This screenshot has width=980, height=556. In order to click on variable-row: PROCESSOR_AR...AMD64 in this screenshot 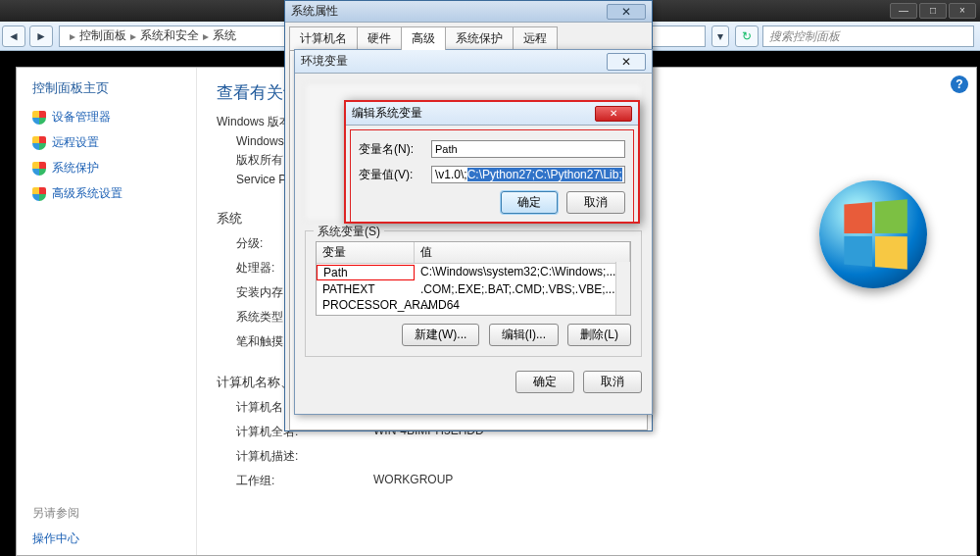, I will do `click(473, 305)`.